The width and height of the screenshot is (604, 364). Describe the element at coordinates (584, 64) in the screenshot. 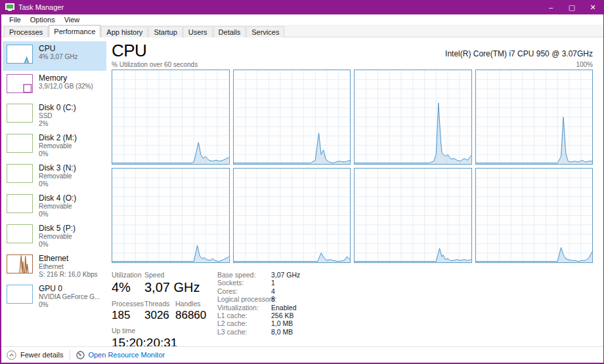

I see `graph-max-label: 100%` at that location.